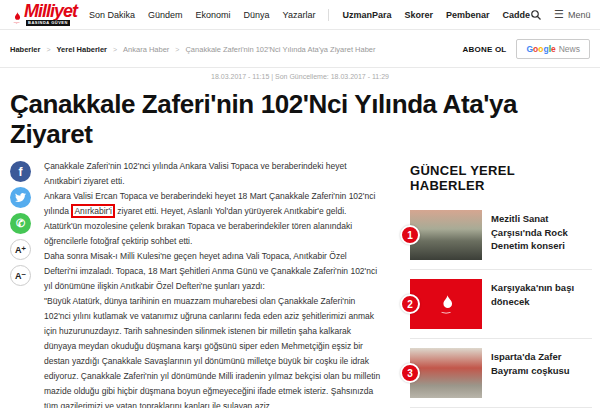 This screenshot has height=408, width=600. What do you see at coordinates (48, 23) in the screenshot?
I see `logo-tagline: BASINDA GÜVEN` at bounding box center [48, 23].